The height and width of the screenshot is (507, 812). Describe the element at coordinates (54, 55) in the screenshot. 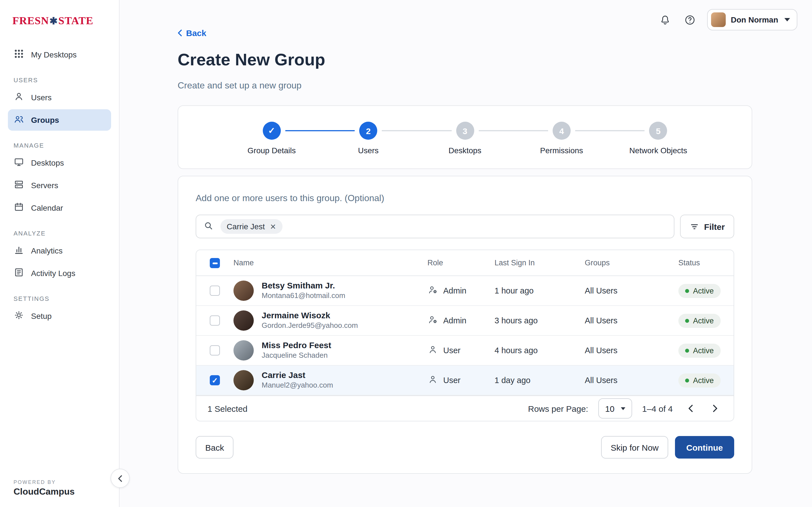

I see `sidebar-item-label: My Desktops` at that location.